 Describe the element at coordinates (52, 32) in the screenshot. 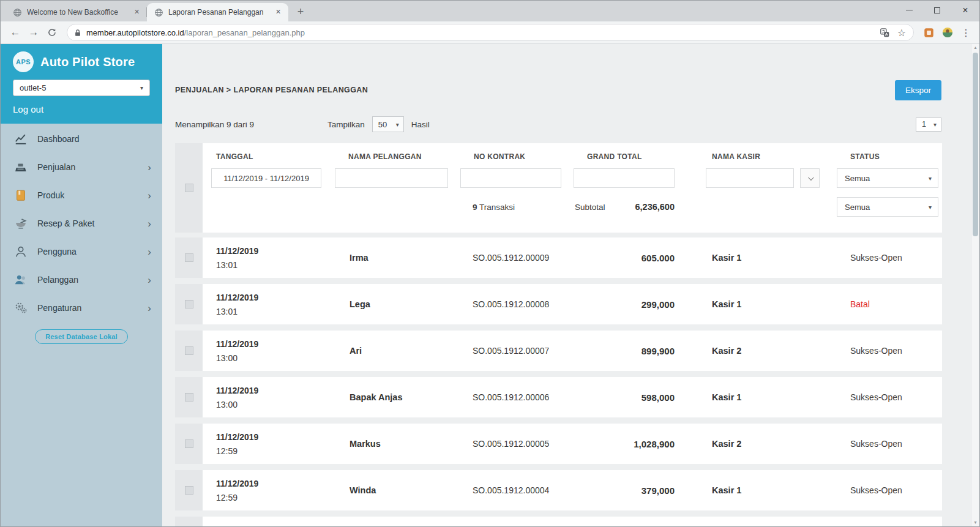

I see `reload-button` at that location.